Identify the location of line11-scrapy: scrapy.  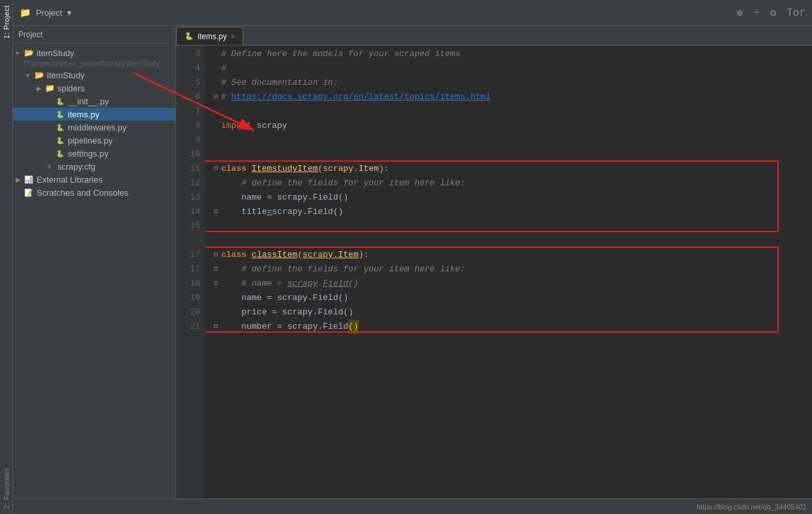
(338, 169).